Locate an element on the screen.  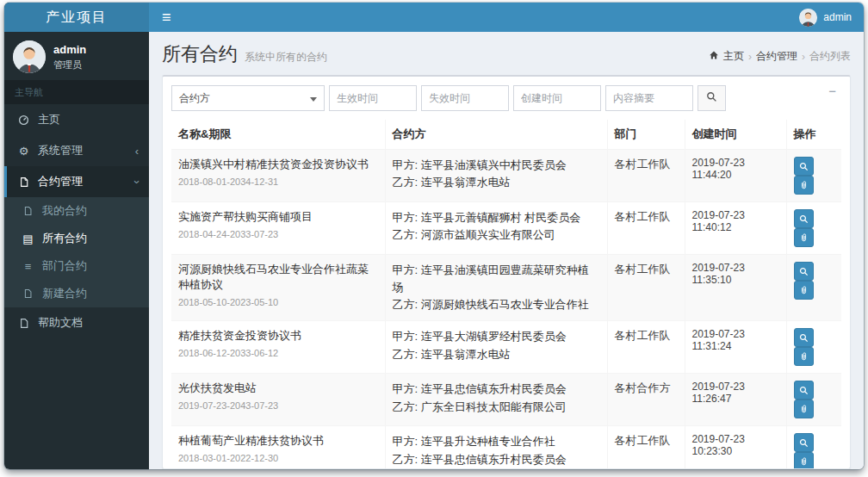
user-info: admin 管理员 is located at coordinates (70, 57).